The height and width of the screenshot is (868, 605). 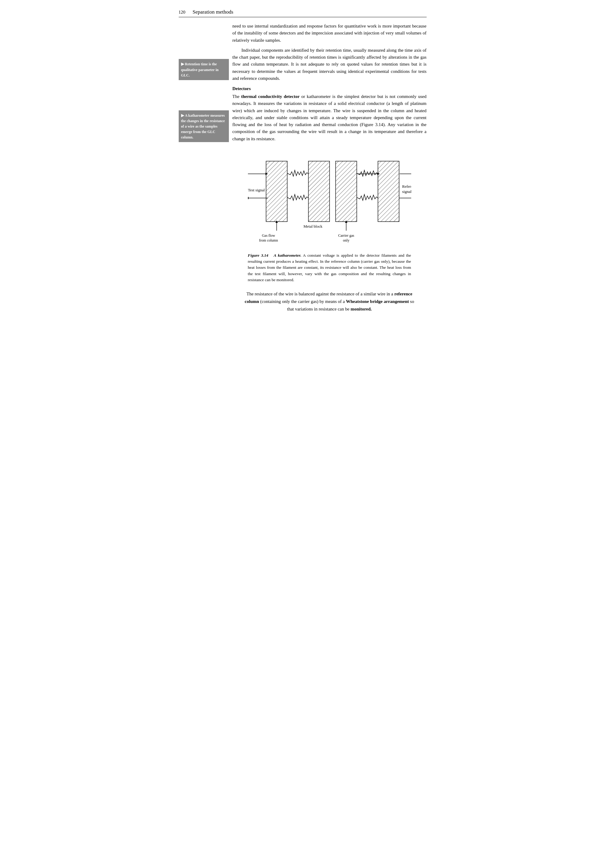 What do you see at coordinates (287, 255) in the screenshot?
I see `figure-title: A katharometer.` at bounding box center [287, 255].